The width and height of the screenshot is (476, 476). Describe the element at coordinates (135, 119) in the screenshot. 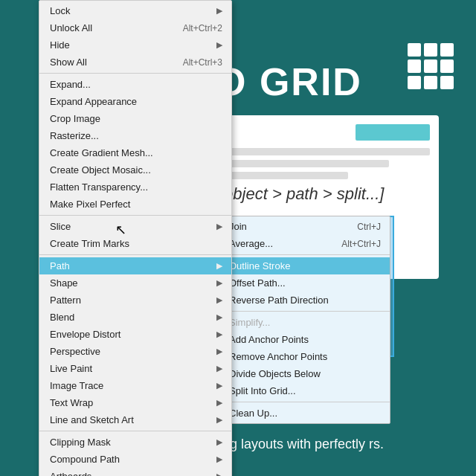

I see `menu-item-crop-image: Crop Image` at that location.